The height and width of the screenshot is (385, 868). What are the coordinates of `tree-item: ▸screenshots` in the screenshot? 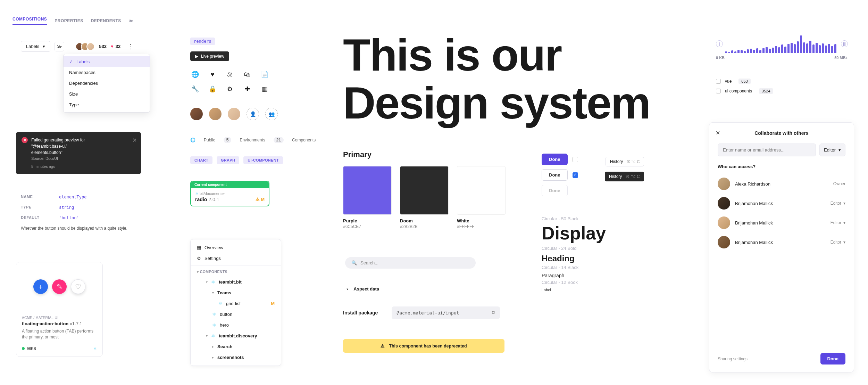 It's located at (236, 357).